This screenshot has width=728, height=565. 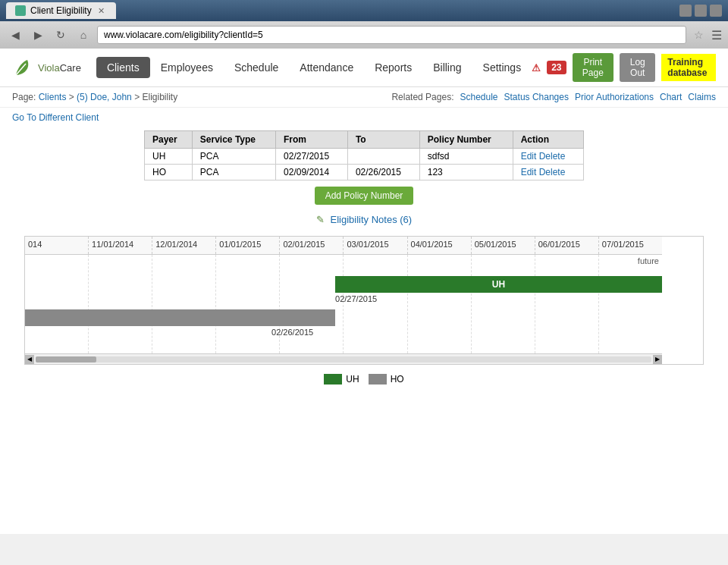 What do you see at coordinates (57, 246) in the screenshot?
I see `timeline-col-0: 014` at bounding box center [57, 246].